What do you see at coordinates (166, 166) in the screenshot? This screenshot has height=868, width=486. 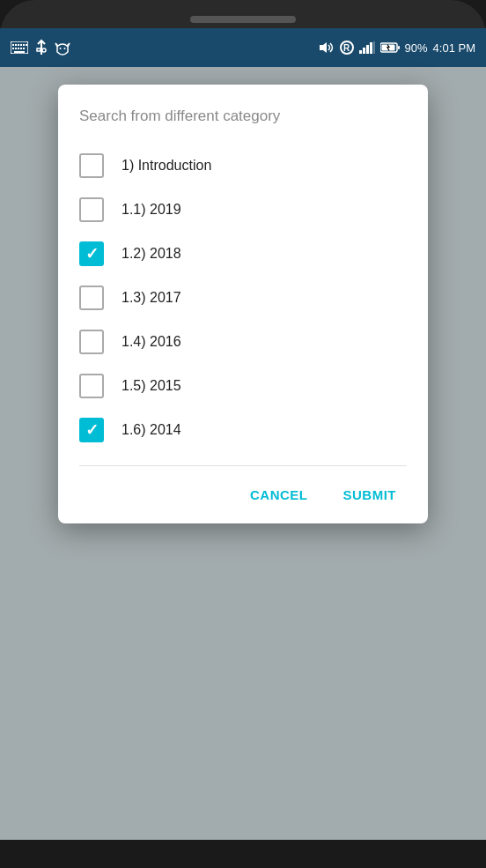 I see `checkbox-label-intro: 1) Introduction` at bounding box center [166, 166].